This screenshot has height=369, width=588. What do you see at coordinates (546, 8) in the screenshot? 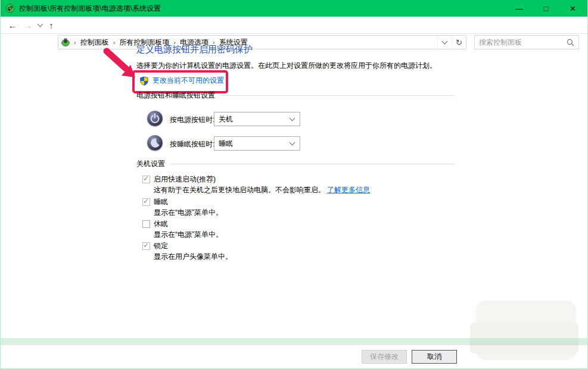
I see `maximize-icon: □` at bounding box center [546, 8].